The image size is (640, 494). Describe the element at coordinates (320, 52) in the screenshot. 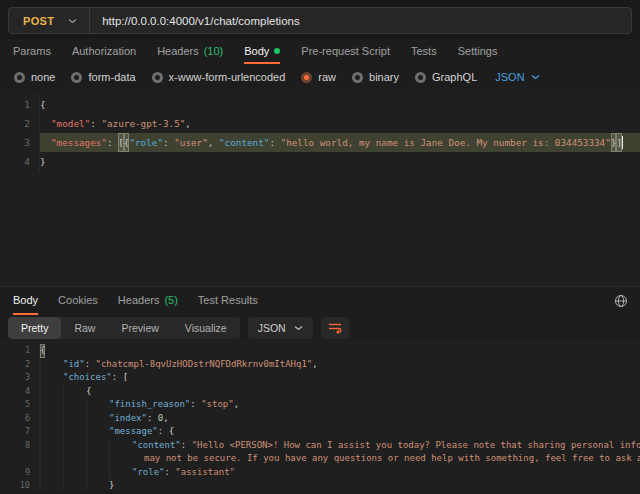

I see `request-tabs: Params Authorization Headers(10) Body Pr…` at that location.